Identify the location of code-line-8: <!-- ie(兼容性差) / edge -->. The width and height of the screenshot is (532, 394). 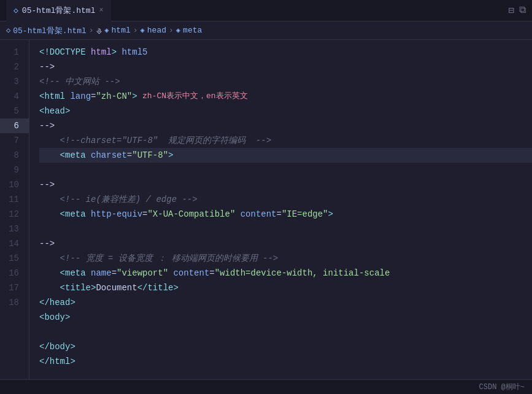
(286, 199).